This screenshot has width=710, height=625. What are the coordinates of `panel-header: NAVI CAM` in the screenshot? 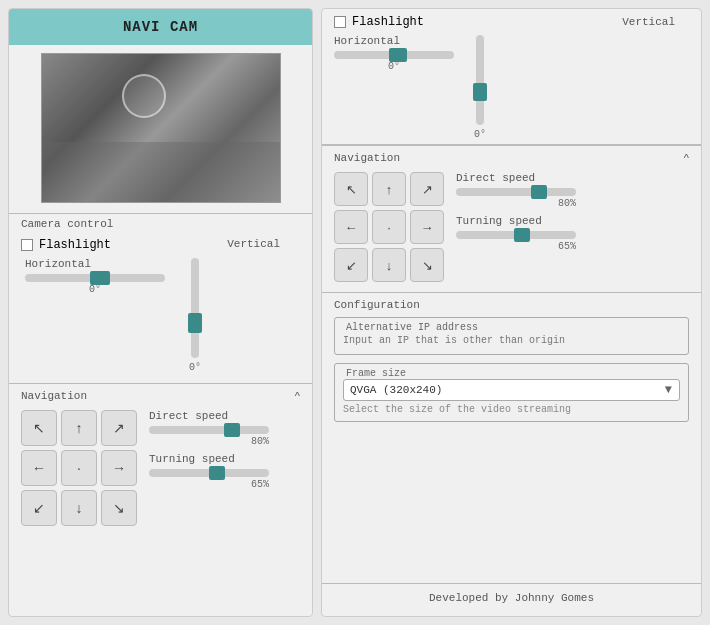 It's located at (160, 27).